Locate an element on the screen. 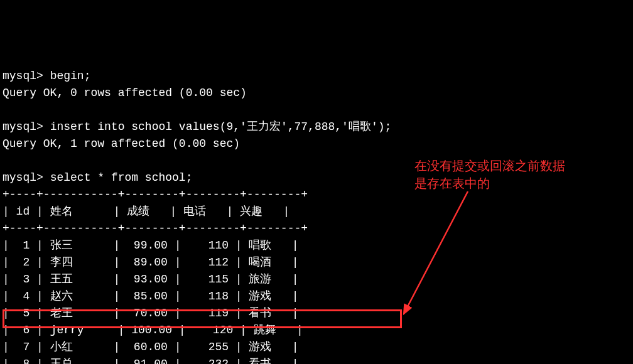  table-header: | id | 姓名 | 成绩 | 电话 | 兴趣 | is located at coordinates (146, 211).